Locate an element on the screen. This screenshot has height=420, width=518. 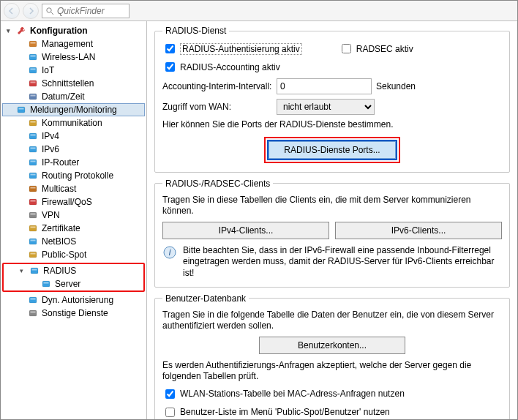
user-accounts-button: Benutzerkonten... is located at coordinates (332, 345).